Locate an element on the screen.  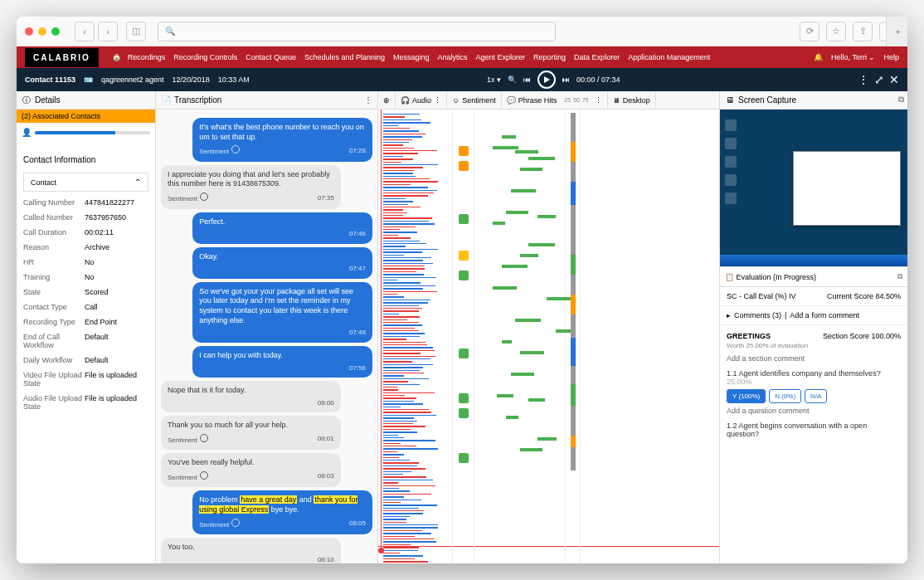
zoom-icon: ⊕ is located at coordinates (387, 100).